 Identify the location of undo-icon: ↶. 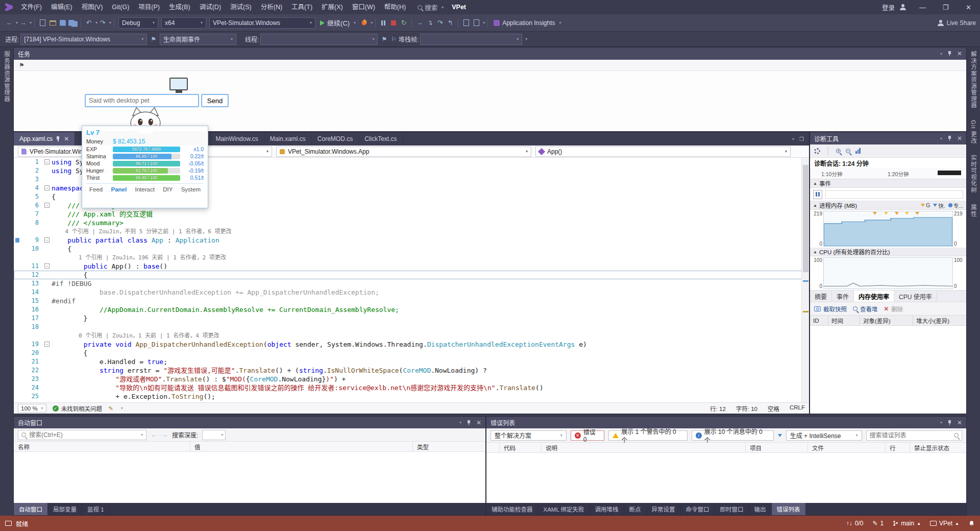
(89, 23).